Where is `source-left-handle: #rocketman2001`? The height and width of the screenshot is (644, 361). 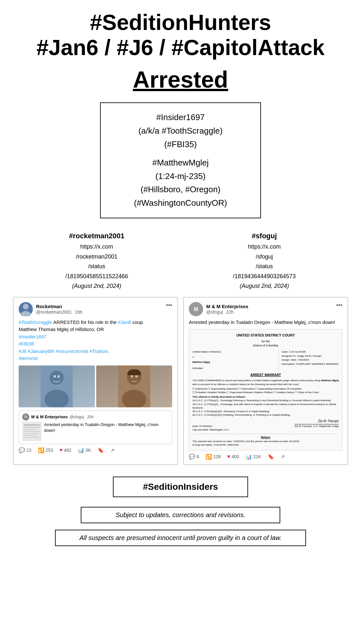
source-left-handle: #rocketman2001 is located at coordinates (97, 236).